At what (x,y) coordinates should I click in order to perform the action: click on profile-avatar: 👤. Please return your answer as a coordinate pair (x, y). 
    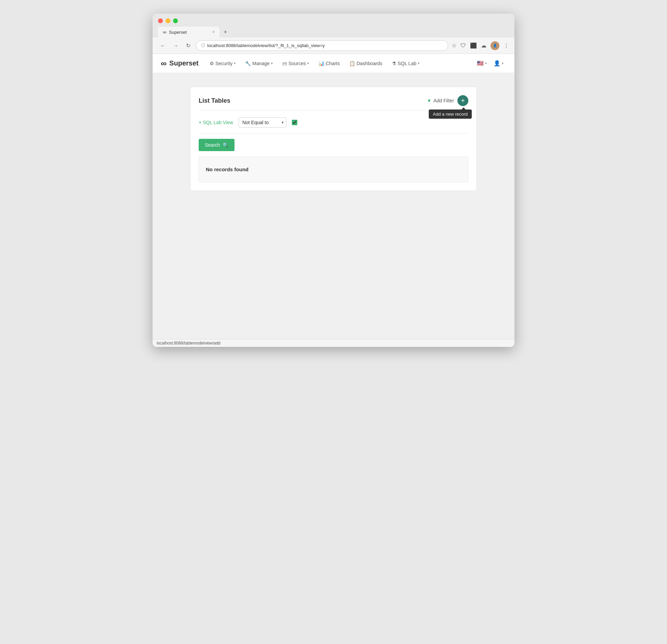
    Looking at the image, I should click on (495, 46).